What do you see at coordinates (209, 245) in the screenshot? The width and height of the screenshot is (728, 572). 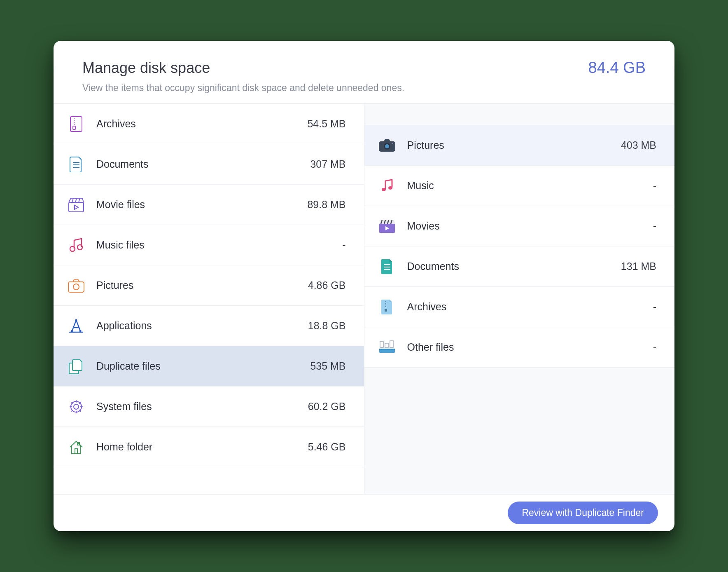 I see `category-row-music-files: Music files-` at bounding box center [209, 245].